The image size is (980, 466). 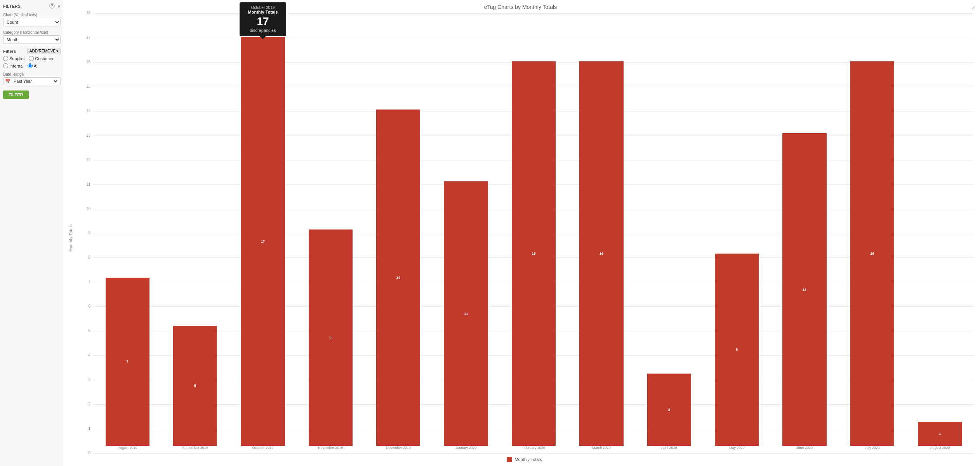 I want to click on x-axis-label: August 2019, so click(x=127, y=450).